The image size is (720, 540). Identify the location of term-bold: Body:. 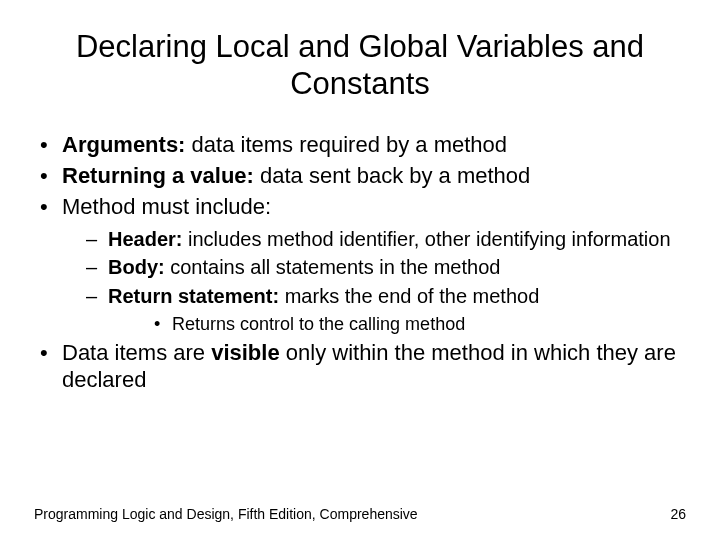
(136, 267).